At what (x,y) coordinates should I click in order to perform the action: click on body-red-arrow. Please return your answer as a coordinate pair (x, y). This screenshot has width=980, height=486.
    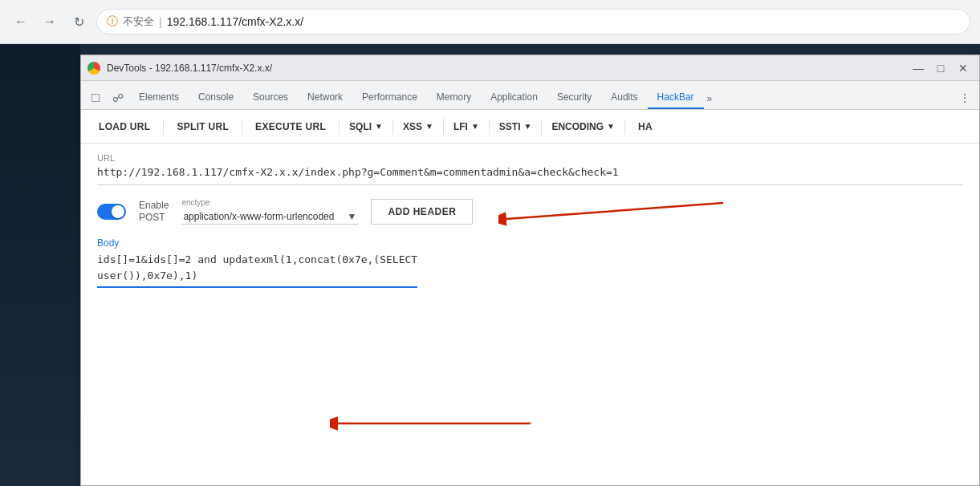
    Looking at the image, I should click on (430, 423).